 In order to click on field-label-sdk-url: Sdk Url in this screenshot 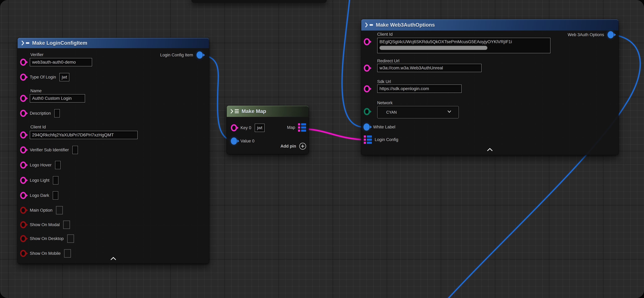, I will do `click(384, 82)`.